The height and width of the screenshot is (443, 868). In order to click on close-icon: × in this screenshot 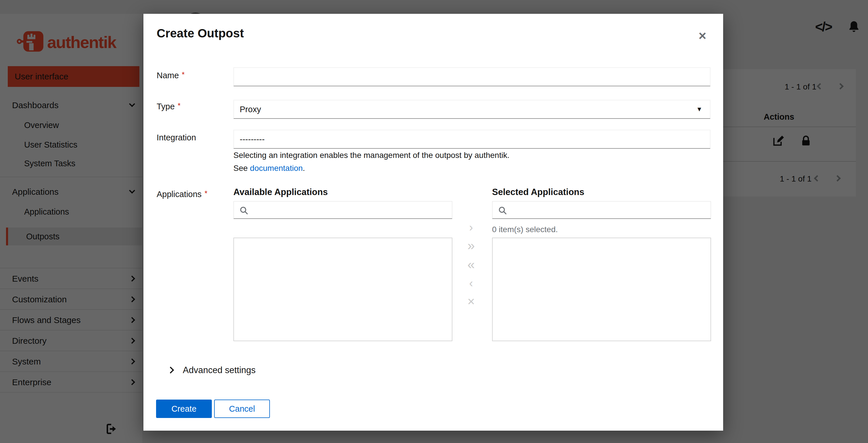, I will do `click(702, 36)`.